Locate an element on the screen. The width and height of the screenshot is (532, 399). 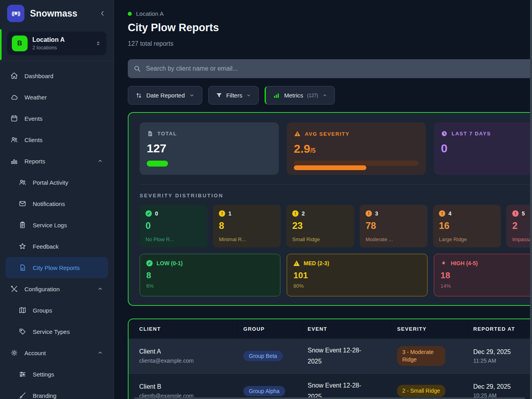
kpi-avg-value: 2.9/5 is located at coordinates (357, 149).